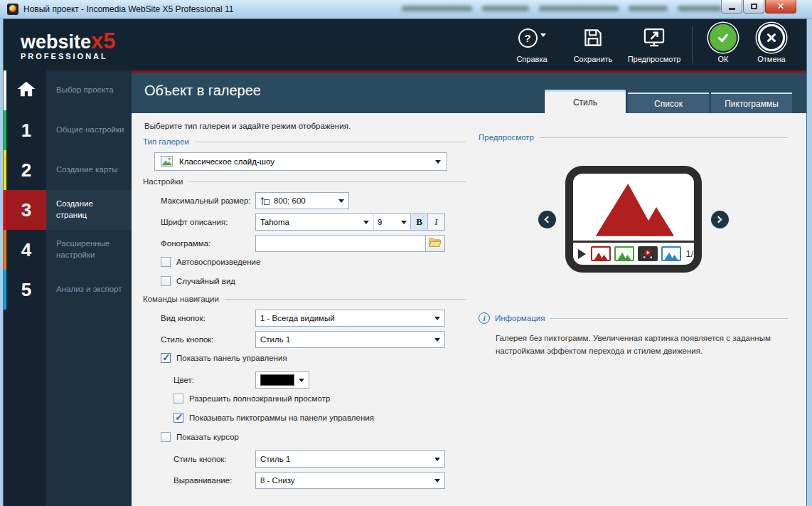 Image resolution: width=812 pixels, height=506 pixels. What do you see at coordinates (350, 459) in the screenshot?
I see `cursor-button-style-select: Стиль 1` at bounding box center [350, 459].